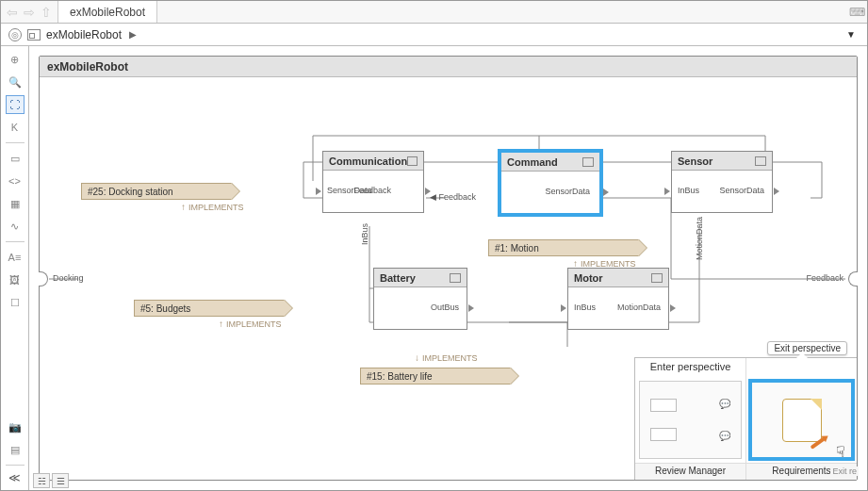 The image size is (868, 491). What do you see at coordinates (745, 418) in the screenshot?
I see `perspective-panel: Exit perspective Enter perspective 💬💬 Re…` at bounding box center [745, 418].